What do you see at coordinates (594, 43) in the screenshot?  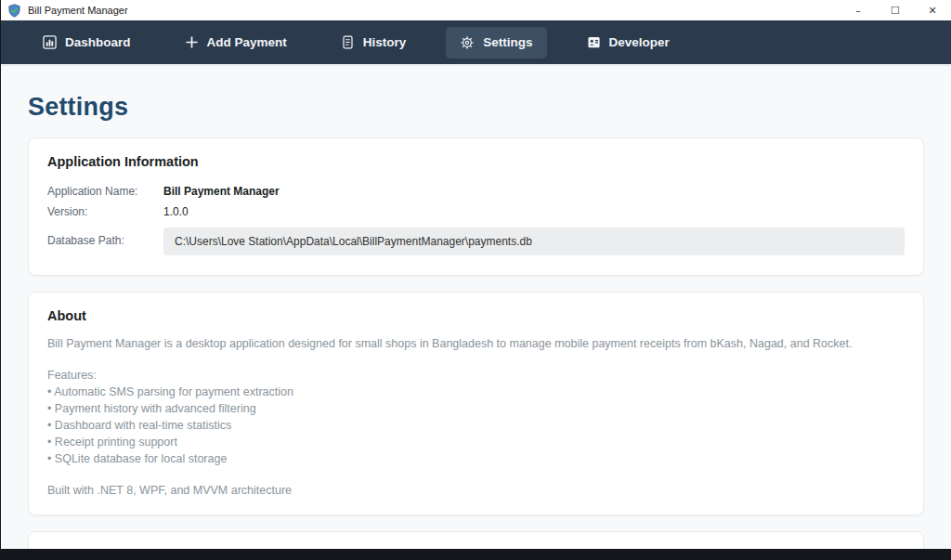 I see `developer-badge-icon` at bounding box center [594, 43].